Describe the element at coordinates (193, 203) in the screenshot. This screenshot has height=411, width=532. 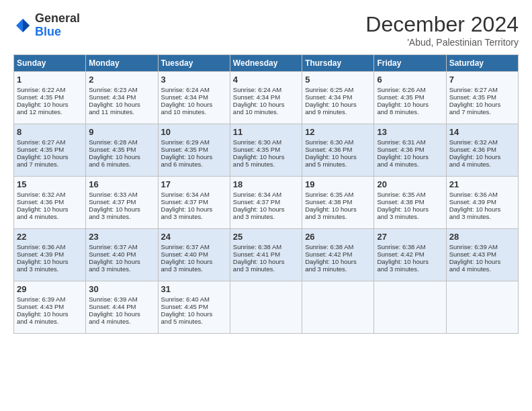
I see `calendar-cell: 17Sunrise: 6:34 AMSunset: 4:37 PMDayligh…` at that location.